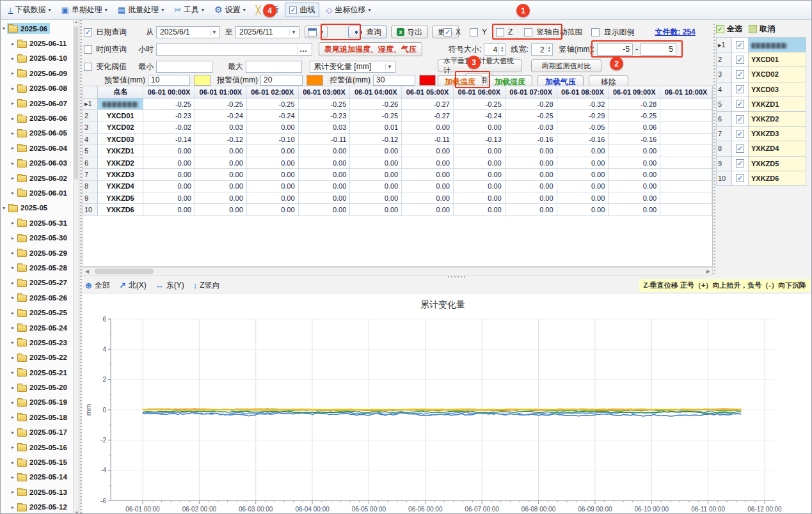 This screenshot has height=514, width=812. What do you see at coordinates (169, 81) in the screenshot?
I see `pre-warn-input: 10` at bounding box center [169, 81].